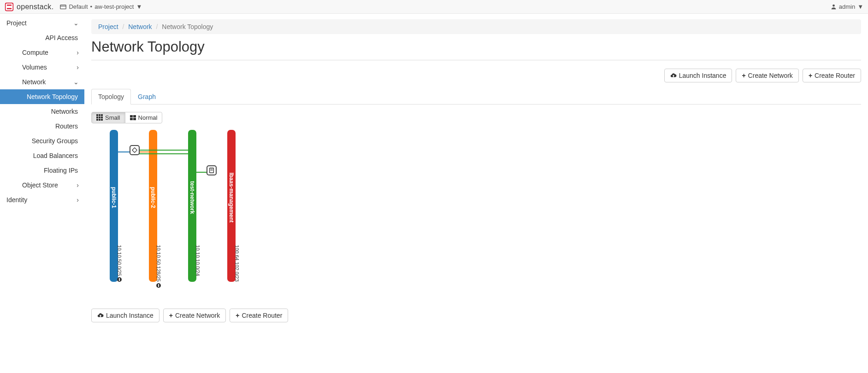  Describe the element at coordinates (42, 97) in the screenshot. I see `sidebar-item-network-topology: Network Topology` at that location.